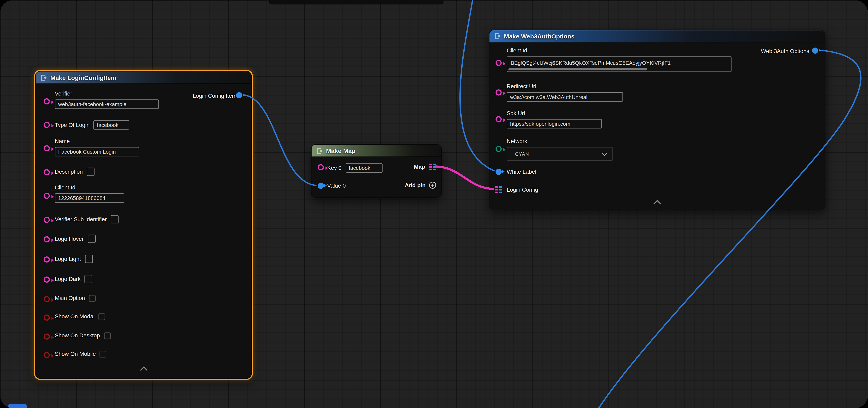 Image resolution: width=868 pixels, height=408 pixels. Describe the element at coordinates (46, 317) in the screenshot. I see `pin-show-on-modal` at that location.